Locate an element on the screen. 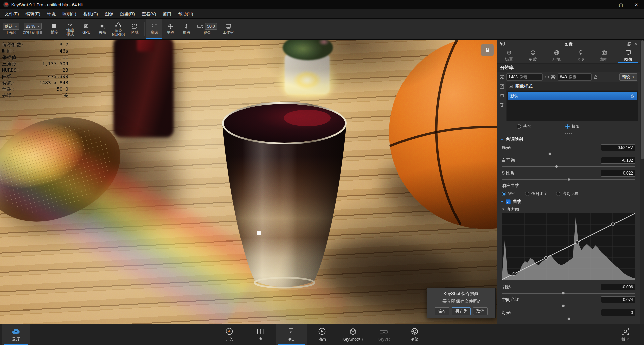  tab-scene: 场景 is located at coordinates (509, 56).